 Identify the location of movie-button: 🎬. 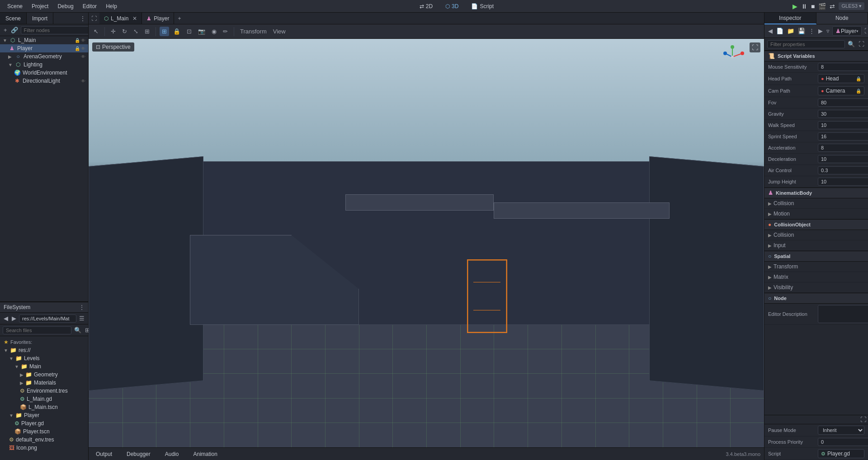
(822, 6).